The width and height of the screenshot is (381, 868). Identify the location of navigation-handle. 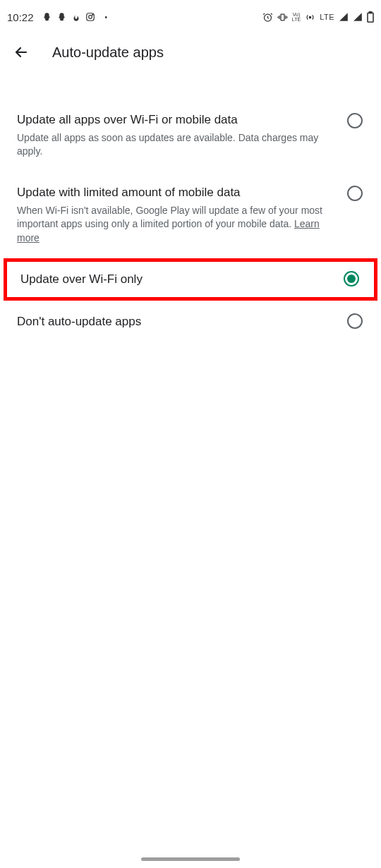
(190, 860).